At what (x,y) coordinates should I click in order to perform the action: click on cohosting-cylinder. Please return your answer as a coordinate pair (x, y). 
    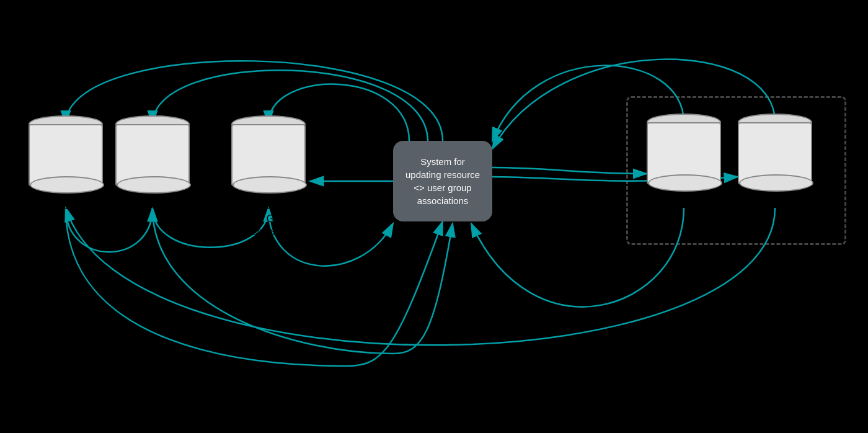
    Looking at the image, I should click on (684, 153).